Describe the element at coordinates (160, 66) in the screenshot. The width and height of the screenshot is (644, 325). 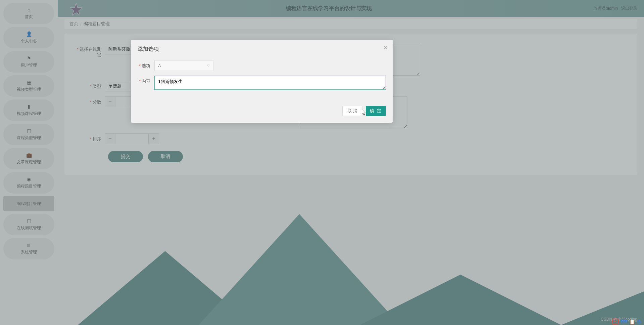
I see `option-select-value: A` at that location.